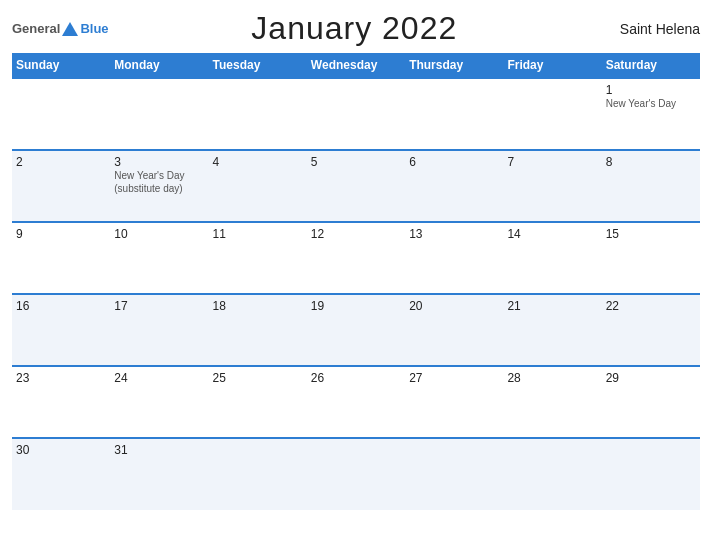 This screenshot has height=550, width=712. I want to click on calendar-cell: 5, so click(356, 186).